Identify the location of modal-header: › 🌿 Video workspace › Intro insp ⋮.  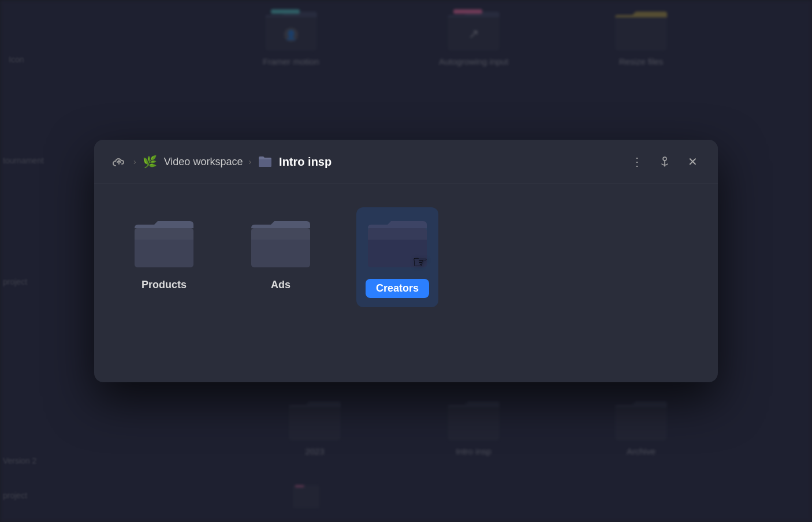
(406, 162).